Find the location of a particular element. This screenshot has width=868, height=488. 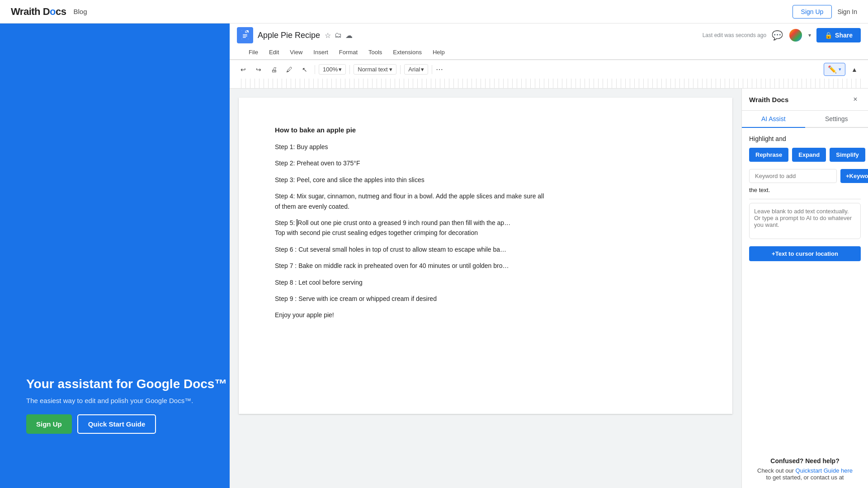

doc-titlebar: Apple Pie Recipe ☆ 🗂 ☁ Last edit was sec… is located at coordinates (549, 42).